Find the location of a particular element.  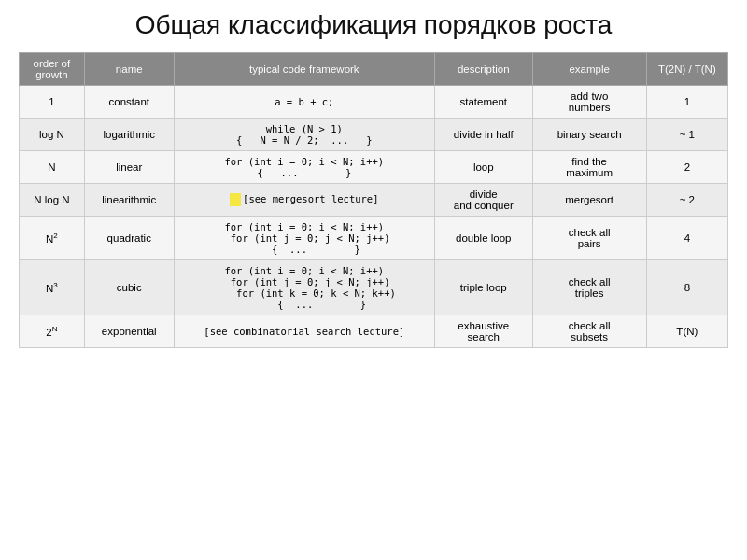

cell-order: N3 is located at coordinates (52, 287).